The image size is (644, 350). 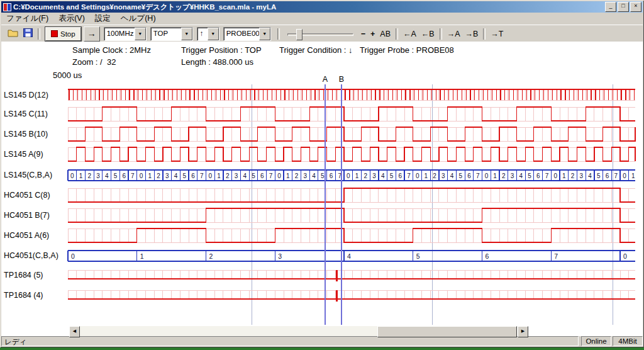 What do you see at coordinates (67, 76) in the screenshot?
I see `time-scale-label: 5000 us` at bounding box center [67, 76].